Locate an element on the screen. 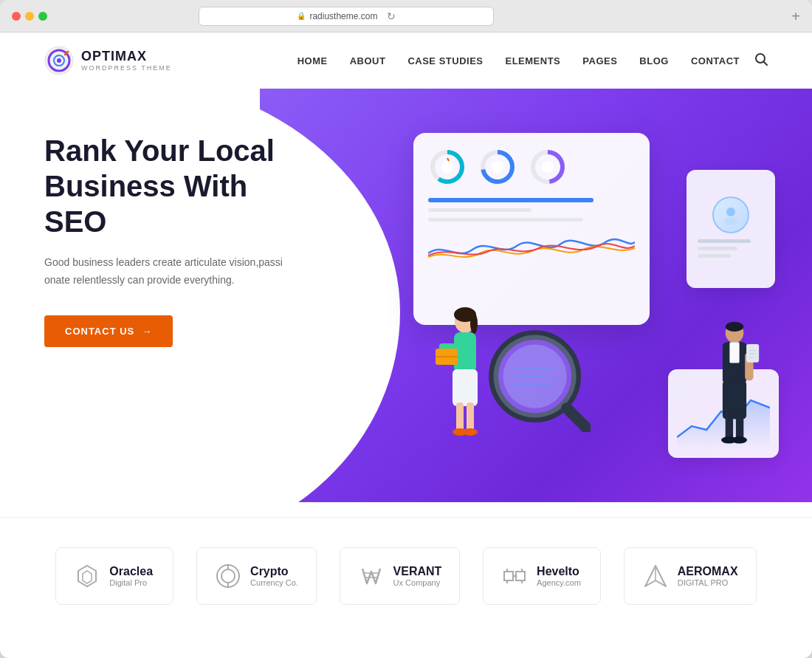  nav-blog: BLOG is located at coordinates (654, 61).